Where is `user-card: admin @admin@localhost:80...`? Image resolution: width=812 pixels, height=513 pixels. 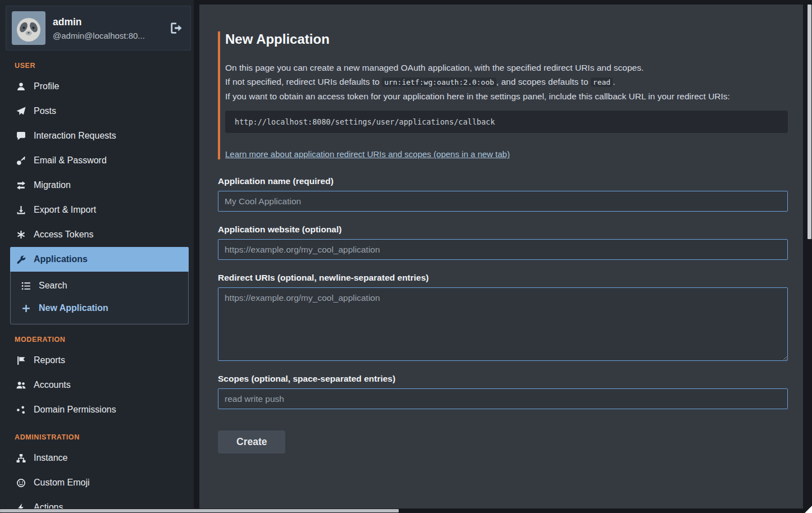 user-card: admin @admin@localhost:80... is located at coordinates (98, 28).